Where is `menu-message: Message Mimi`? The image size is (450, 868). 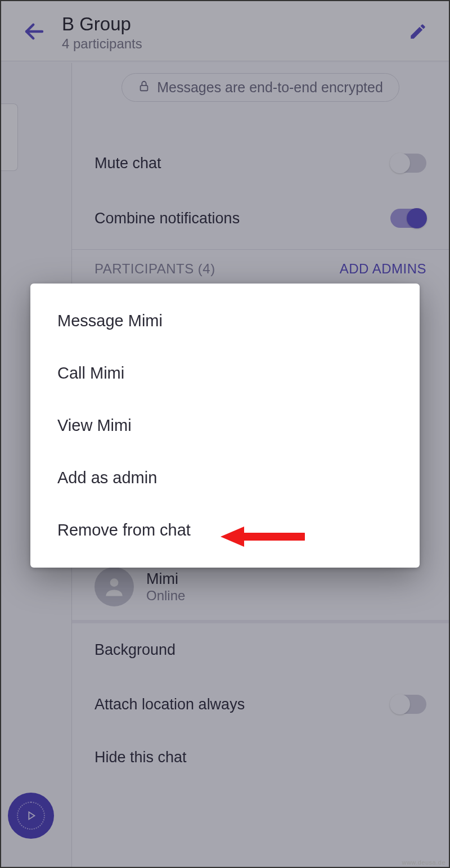
menu-message: Message Mimi is located at coordinates (225, 321).